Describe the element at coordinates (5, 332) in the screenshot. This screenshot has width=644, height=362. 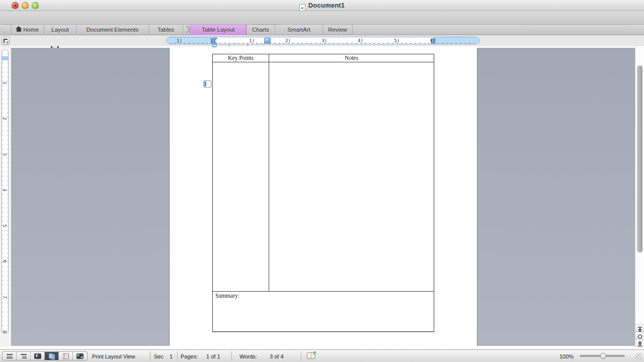
I see `ruler-number: 8` at that location.